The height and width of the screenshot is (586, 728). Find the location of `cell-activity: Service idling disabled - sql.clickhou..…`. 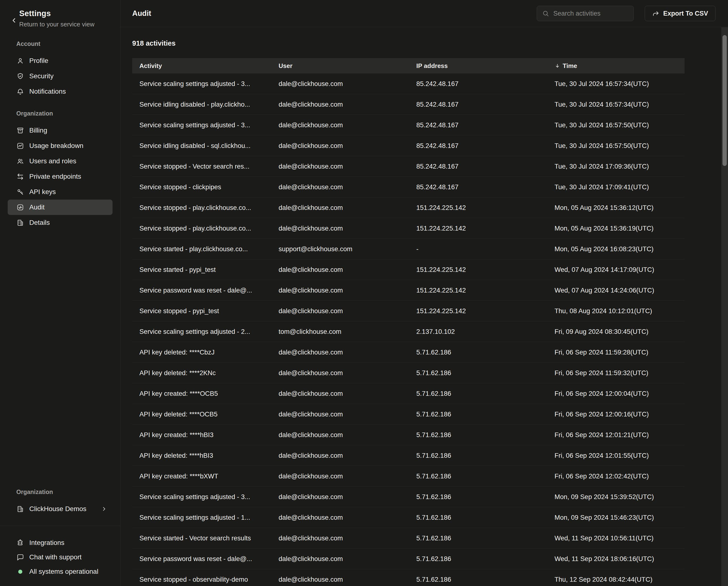

cell-activity: Service idling disabled - sql.clickhou..… is located at coordinates (209, 146).